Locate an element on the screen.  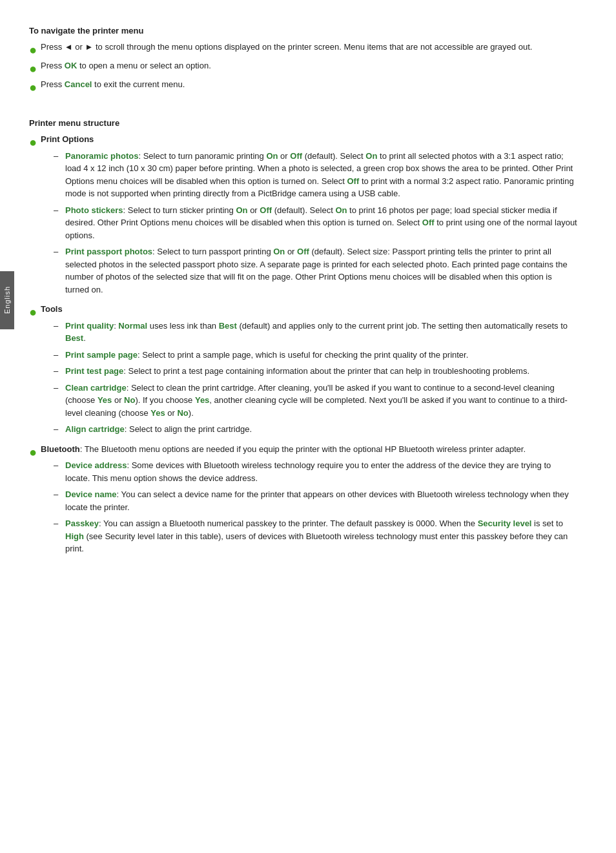
off-kw: Off is located at coordinates (296, 156).